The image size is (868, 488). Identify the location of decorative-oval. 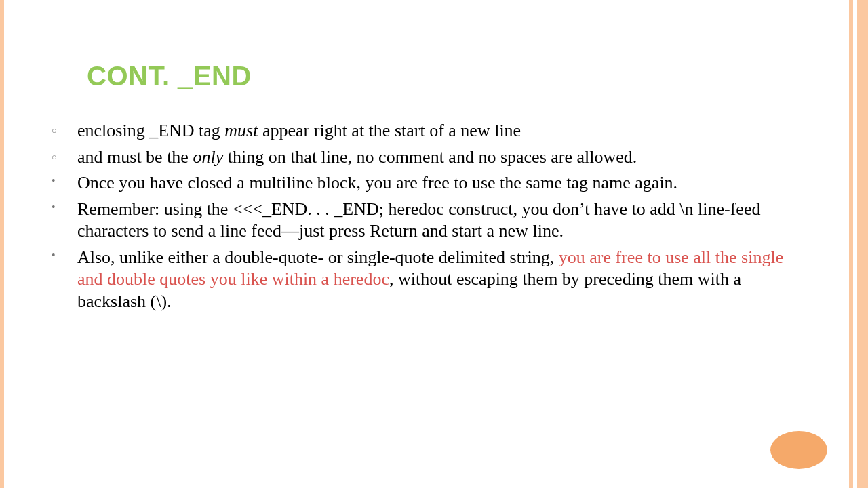
(799, 450).